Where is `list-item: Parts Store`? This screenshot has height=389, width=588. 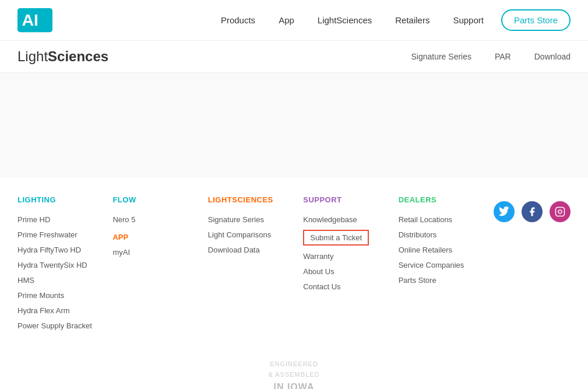
list-item: Parts Store is located at coordinates (446, 280).